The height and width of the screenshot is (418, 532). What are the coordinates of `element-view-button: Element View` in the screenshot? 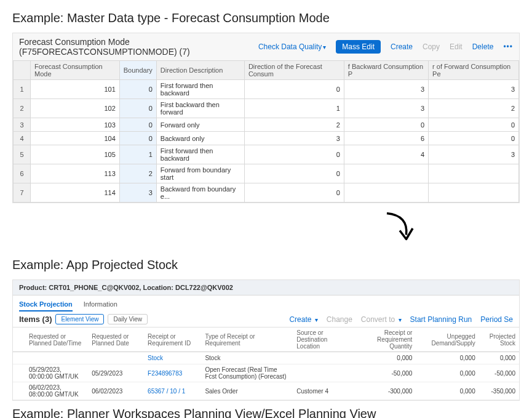 It's located at (80, 319).